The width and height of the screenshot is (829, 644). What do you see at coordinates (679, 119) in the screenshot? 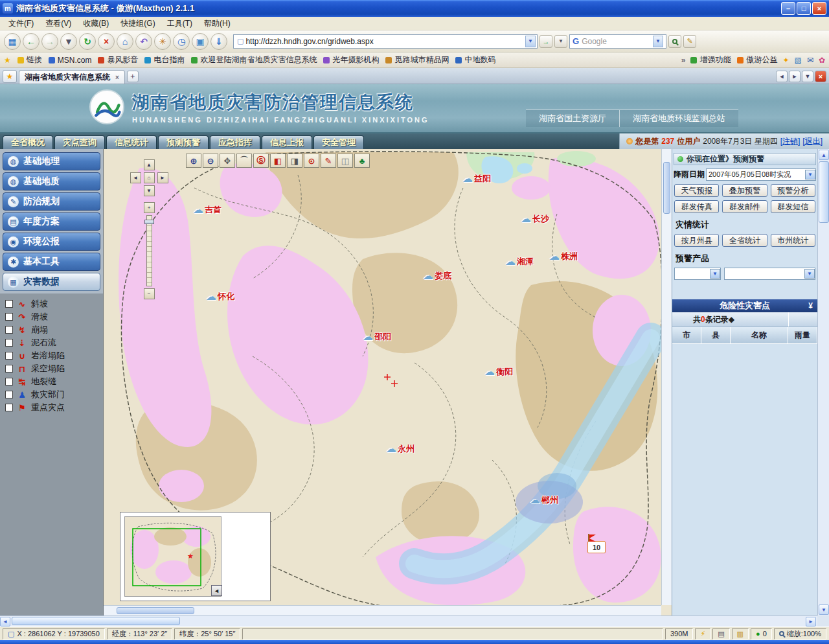
I see `link-geo-env-monitor-station: 湖南省地质环境监测总站` at bounding box center [679, 119].